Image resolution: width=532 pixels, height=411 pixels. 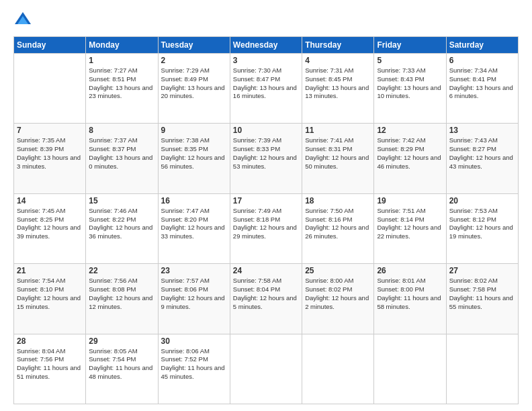 What do you see at coordinates (266, 89) in the screenshot?
I see `calendar-cell: 3Sunrise: 7:30 AMSunset: 8:47 PMDaylight…` at bounding box center [266, 89].